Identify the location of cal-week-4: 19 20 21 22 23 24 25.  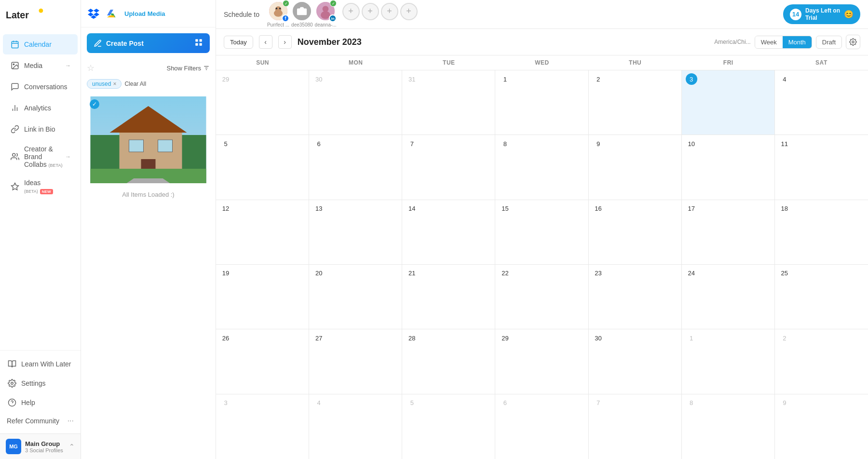
(542, 297).